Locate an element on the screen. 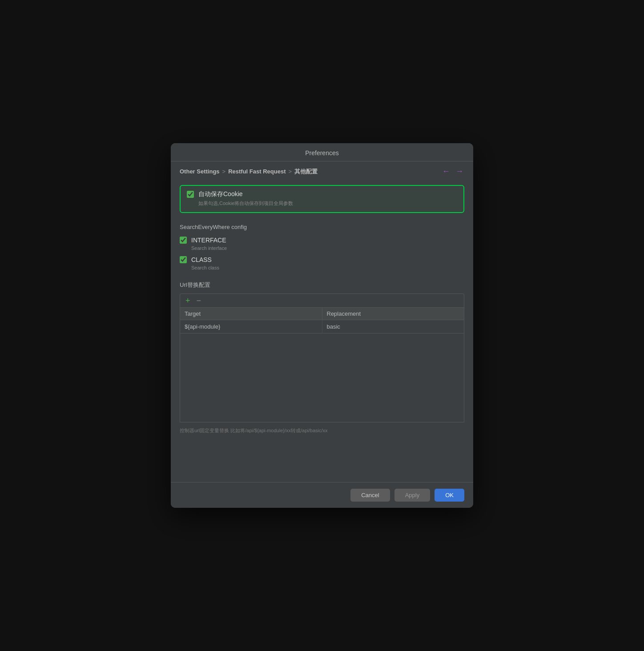 This screenshot has width=644, height=651. col-target: Target is located at coordinates (251, 314).